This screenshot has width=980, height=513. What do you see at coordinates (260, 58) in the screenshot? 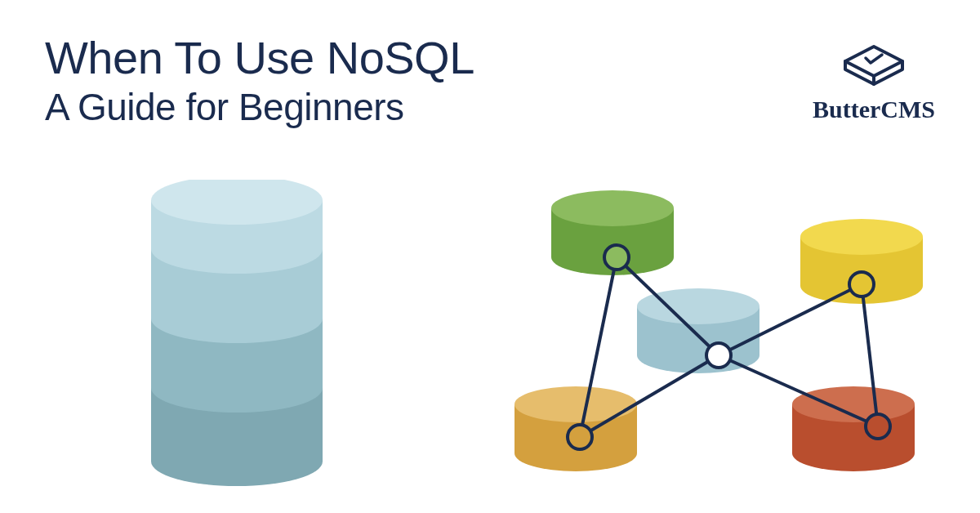
I see `page-title: When To Use NoSQL` at bounding box center [260, 58].